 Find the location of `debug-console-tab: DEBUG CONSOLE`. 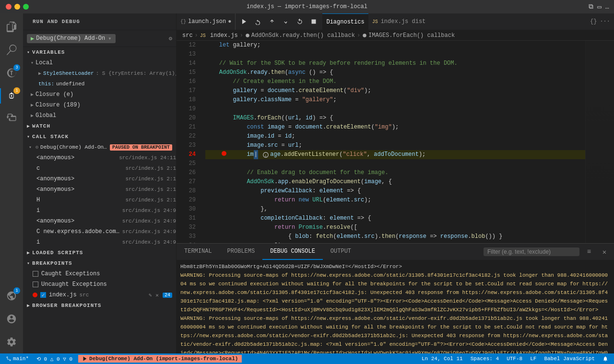

debug-console-tab: DEBUG CONSOLE is located at coordinates (293, 252).